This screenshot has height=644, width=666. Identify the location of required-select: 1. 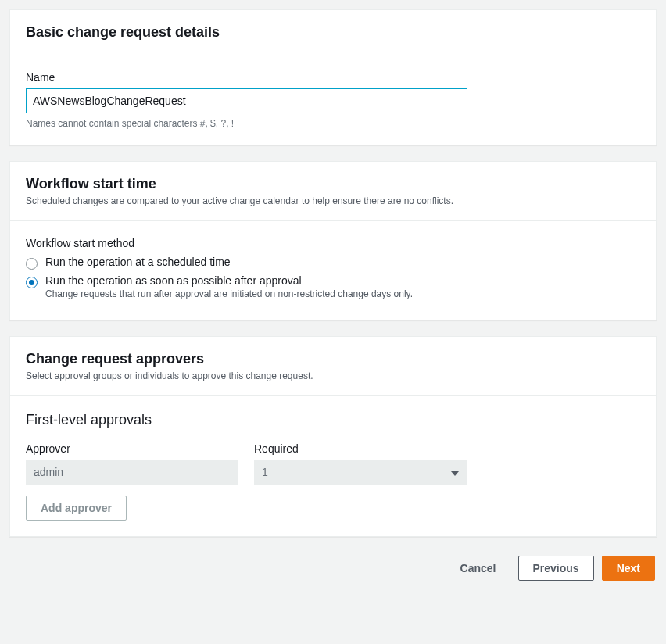
(360, 472).